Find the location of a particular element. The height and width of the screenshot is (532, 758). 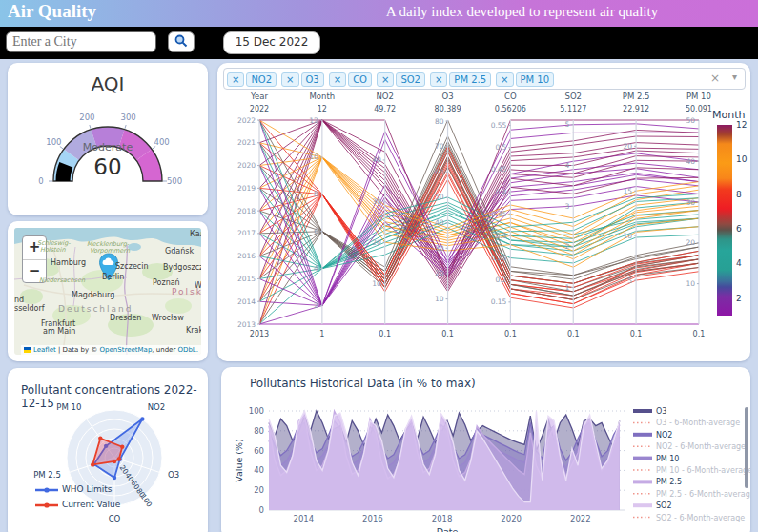

svg-text: 12 is located at coordinates (314, 120).